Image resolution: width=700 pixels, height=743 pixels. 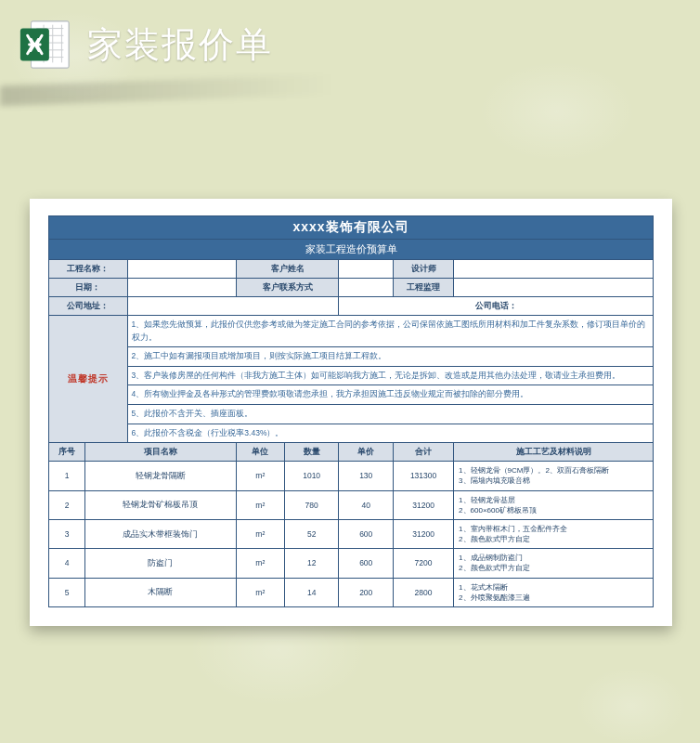 I want to click on item-row: 4 防盗门 m² 12 600 7200 1、成品钢制防盗门2、颜色款式甲方自定, so click(x=351, y=563).